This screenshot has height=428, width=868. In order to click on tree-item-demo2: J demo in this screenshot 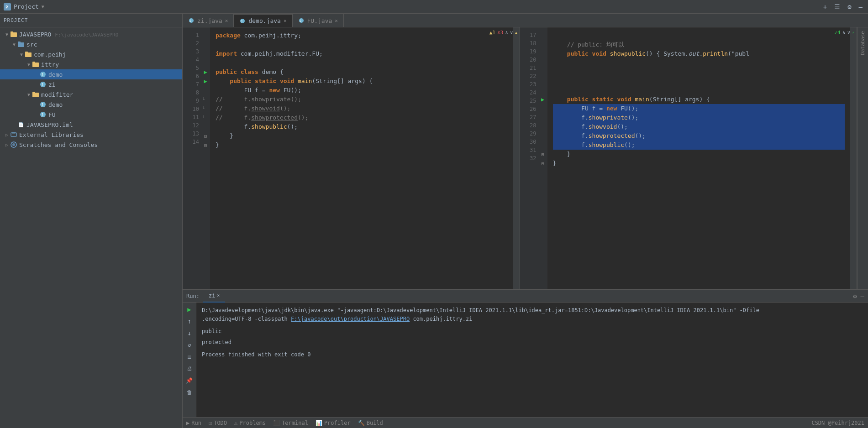, I will do `click(91, 104)`.